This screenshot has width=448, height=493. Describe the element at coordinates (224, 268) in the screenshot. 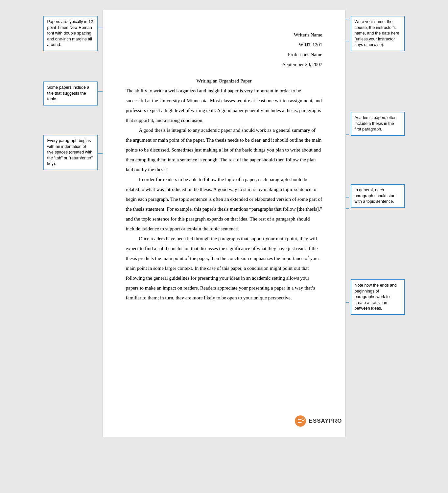

I see `paragraph-4: Once readers have been led through the p…` at that location.